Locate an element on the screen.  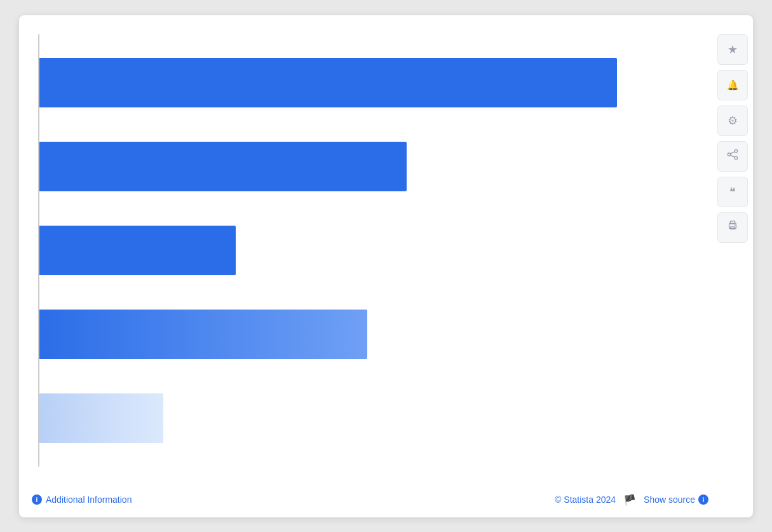
footer: i Additional Information © Statista 2024… is located at coordinates (370, 500).